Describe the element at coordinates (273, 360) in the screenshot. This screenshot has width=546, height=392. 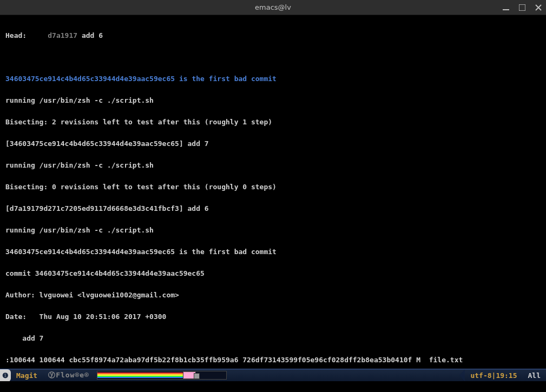
I see `output-line: :100644 100644 cbc55f8974a72aba97df5b22f…` at that location.